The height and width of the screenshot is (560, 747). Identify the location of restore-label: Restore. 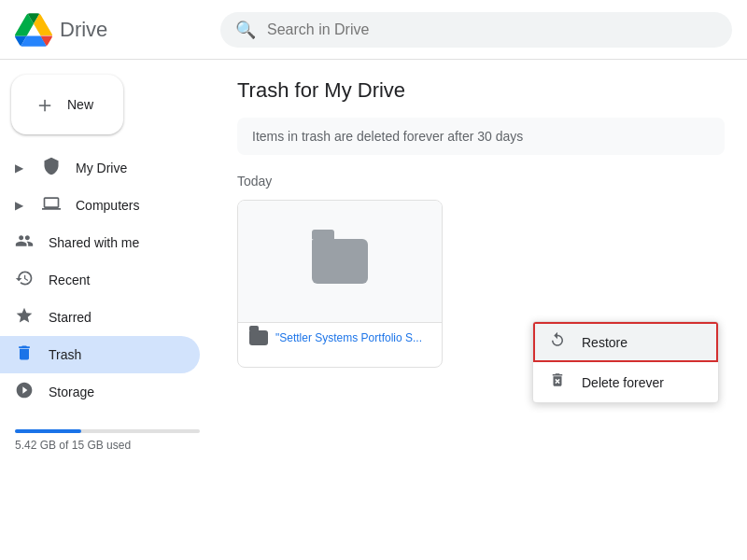
(605, 343).